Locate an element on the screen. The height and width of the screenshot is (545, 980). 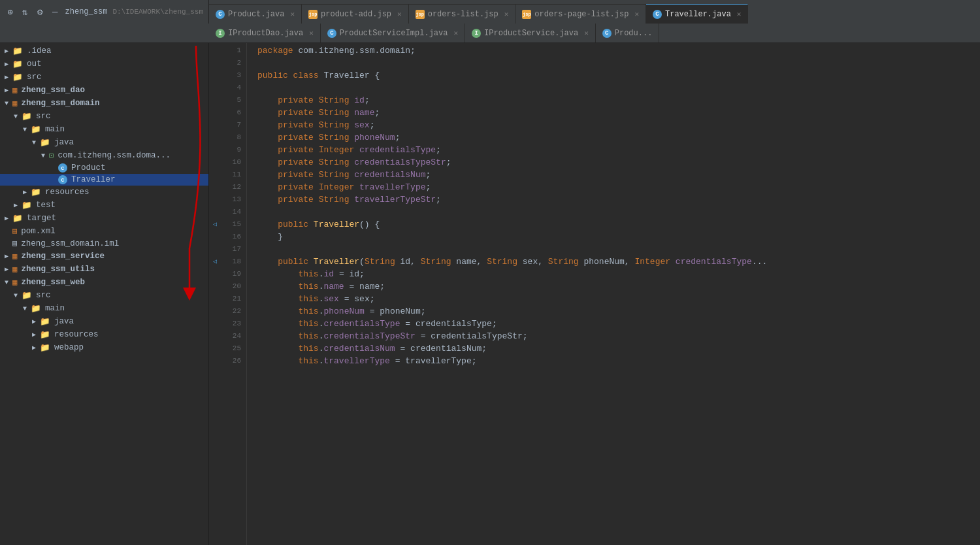
arrow-src-domain is located at coordinates (16, 116).